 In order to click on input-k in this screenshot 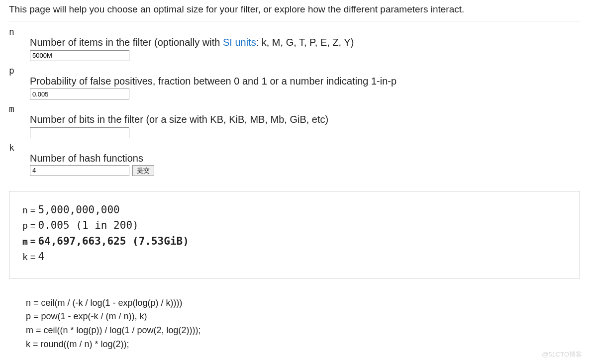, I will do `click(80, 171)`.